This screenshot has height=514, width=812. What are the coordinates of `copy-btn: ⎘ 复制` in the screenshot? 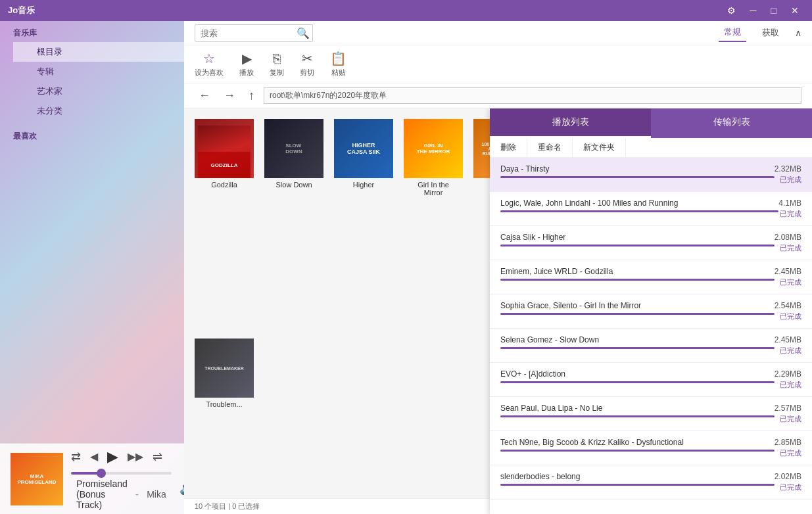 It's located at (277, 64).